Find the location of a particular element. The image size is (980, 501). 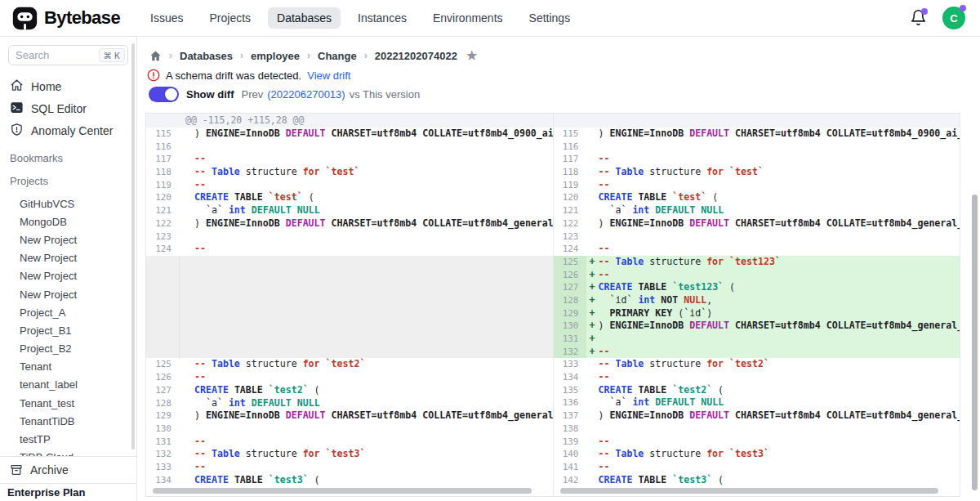

diff-row: 119 -- is located at coordinates (757, 186).